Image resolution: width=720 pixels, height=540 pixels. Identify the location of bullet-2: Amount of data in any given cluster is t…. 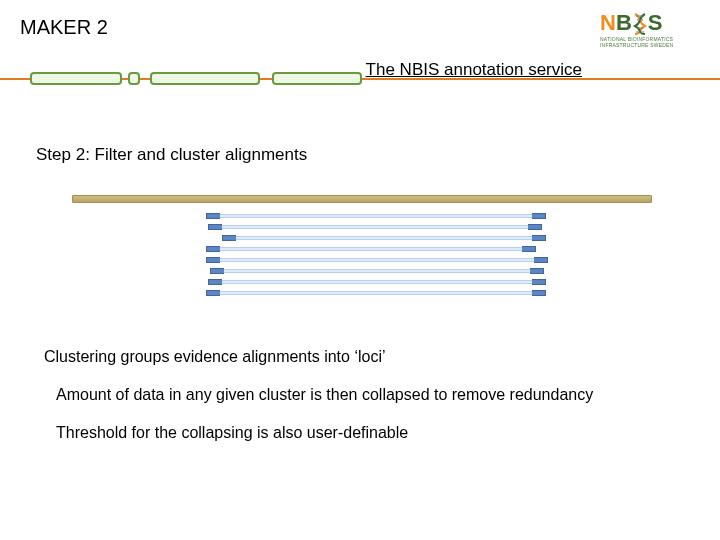
(324, 395).